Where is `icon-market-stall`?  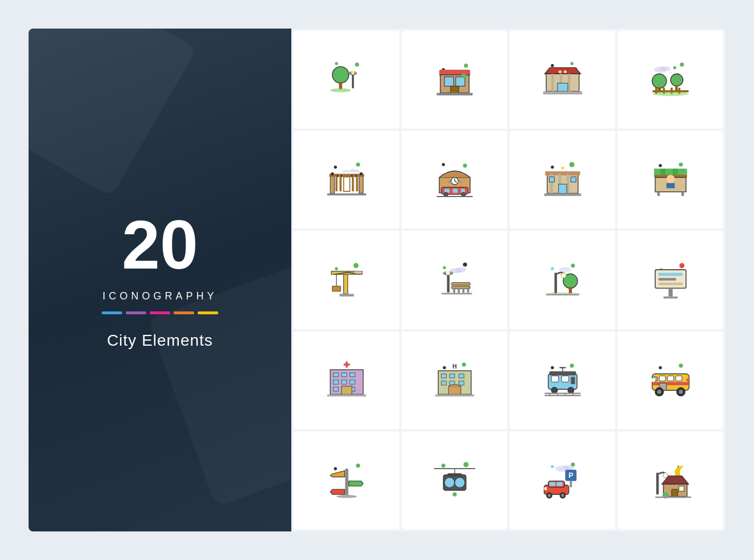 icon-market-stall is located at coordinates (671, 179).